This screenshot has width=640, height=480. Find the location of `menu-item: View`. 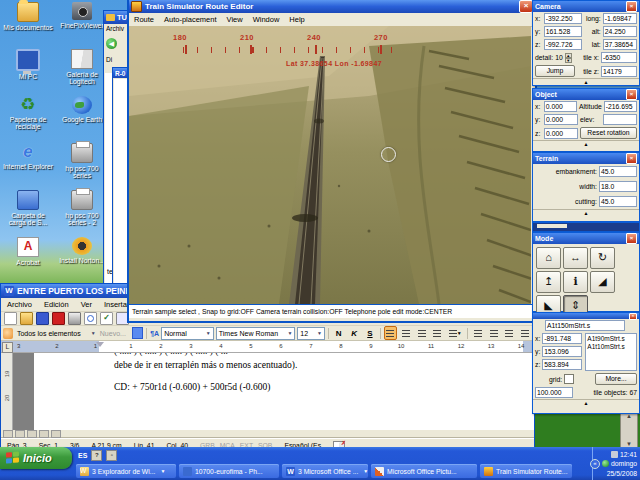

menu-item: View is located at coordinates (235, 20).